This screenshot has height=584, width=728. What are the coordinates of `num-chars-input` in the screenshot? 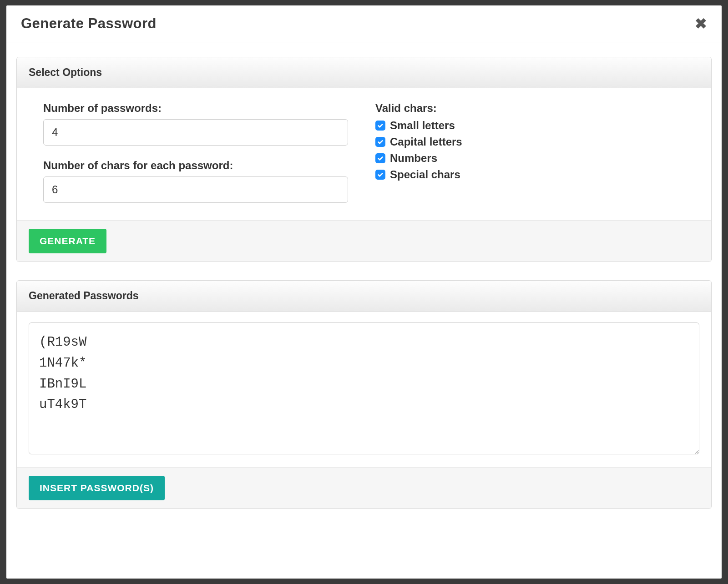 It's located at (196, 190).